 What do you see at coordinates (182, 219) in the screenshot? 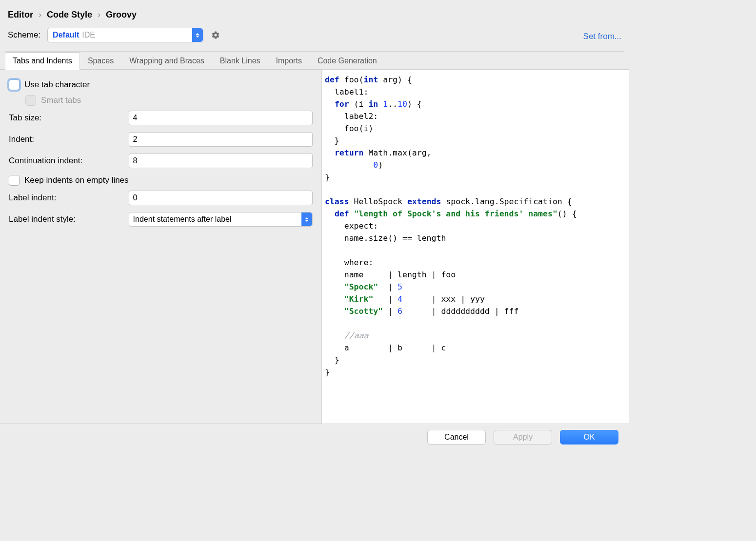
I see `label-indent-style-value: Indent statements after label` at bounding box center [182, 219].